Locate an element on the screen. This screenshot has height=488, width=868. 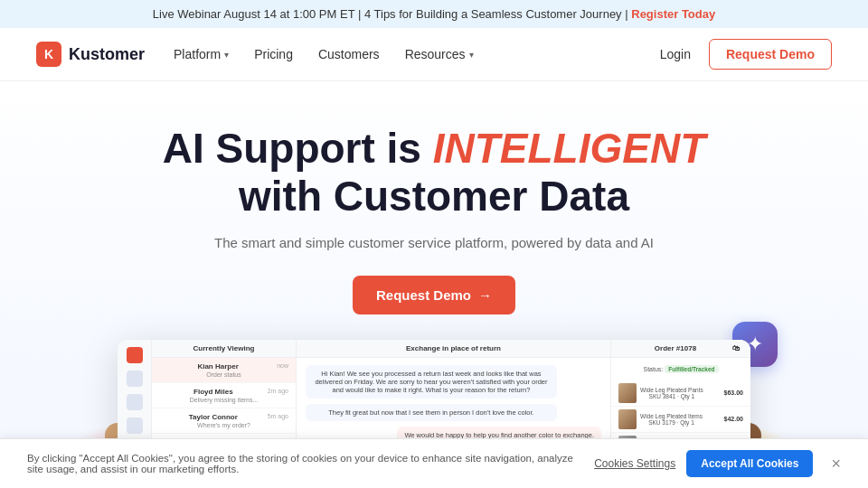
nav-customers: Customers is located at coordinates (349, 54).